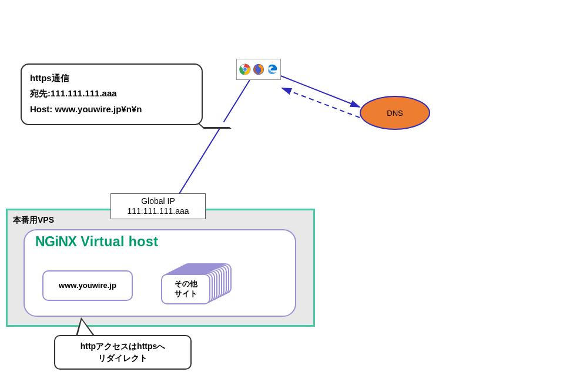 This screenshot has height=392, width=573. What do you see at coordinates (158, 212) in the screenshot?
I see `global-ip-value: 111.111.111.aaa` at bounding box center [158, 212].